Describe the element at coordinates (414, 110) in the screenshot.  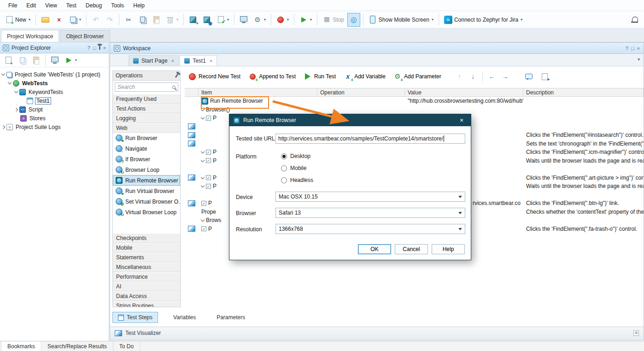
I see `table-row: Browser()` at that location.